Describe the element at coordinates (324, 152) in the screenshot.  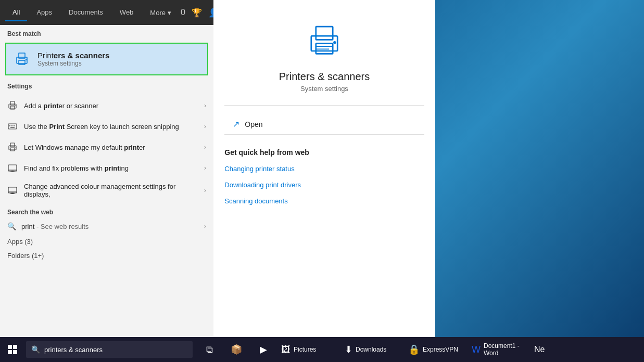
I see `quick-help-label: Get quick help from web` at that location.